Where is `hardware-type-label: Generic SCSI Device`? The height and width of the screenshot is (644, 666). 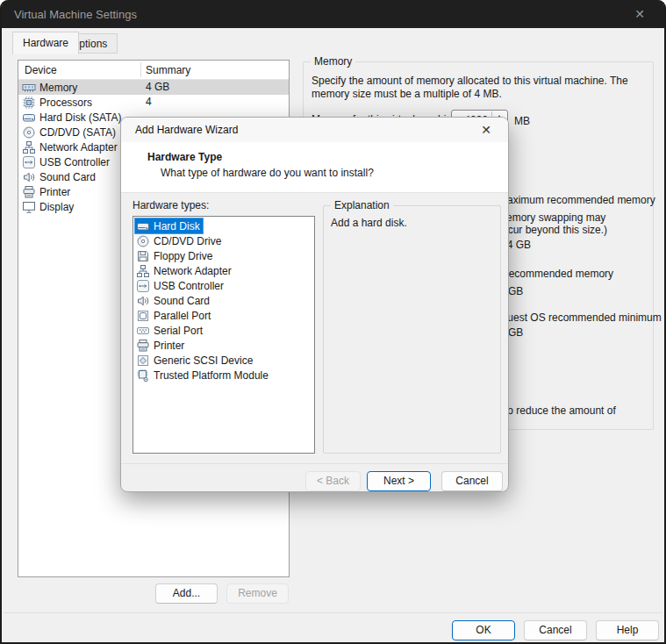 hardware-type-label: Generic SCSI Device is located at coordinates (204, 361).